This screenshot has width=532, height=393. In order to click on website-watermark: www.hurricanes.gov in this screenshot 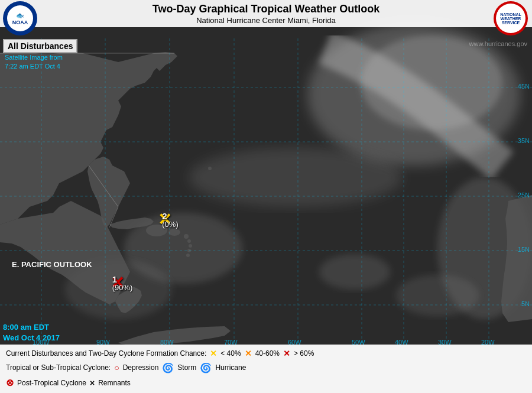, I will do `click(498, 44)`.